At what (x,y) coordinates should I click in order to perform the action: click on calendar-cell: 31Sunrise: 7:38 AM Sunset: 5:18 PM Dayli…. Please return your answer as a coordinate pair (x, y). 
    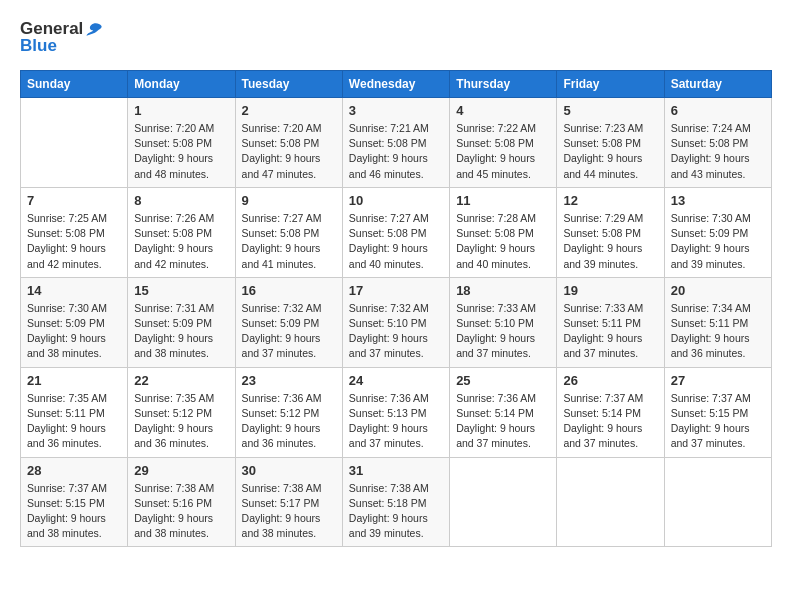
    Looking at the image, I should click on (396, 502).